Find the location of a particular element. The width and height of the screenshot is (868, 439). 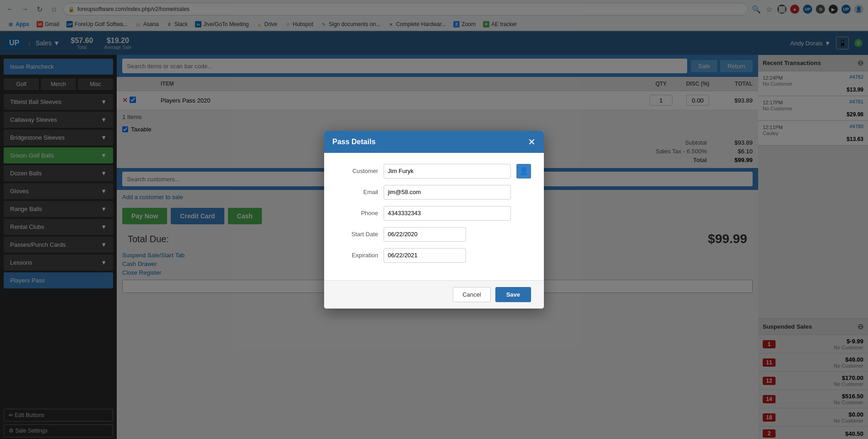

modal-footer: Cancel Save is located at coordinates (434, 294).